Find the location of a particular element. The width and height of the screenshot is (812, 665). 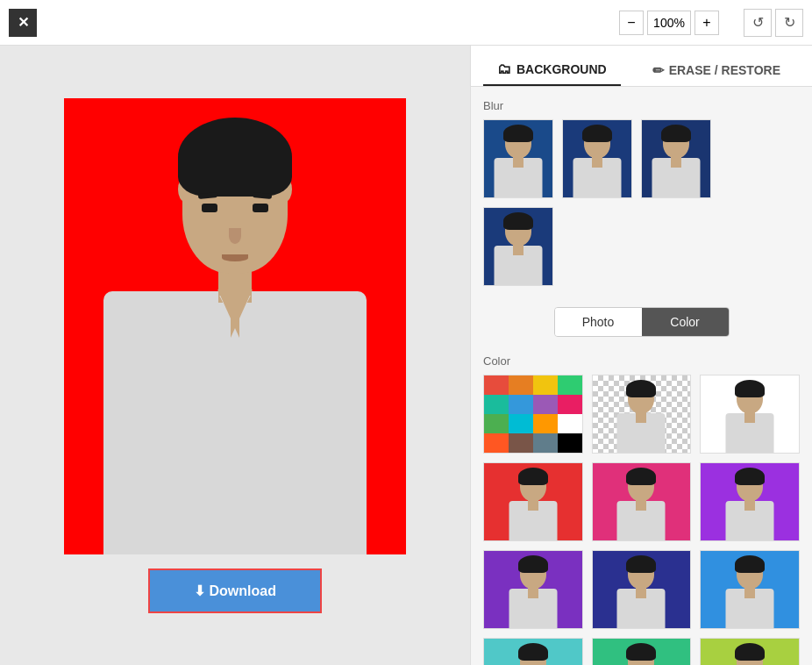

color-thumb-dark-blue is located at coordinates (642, 590).